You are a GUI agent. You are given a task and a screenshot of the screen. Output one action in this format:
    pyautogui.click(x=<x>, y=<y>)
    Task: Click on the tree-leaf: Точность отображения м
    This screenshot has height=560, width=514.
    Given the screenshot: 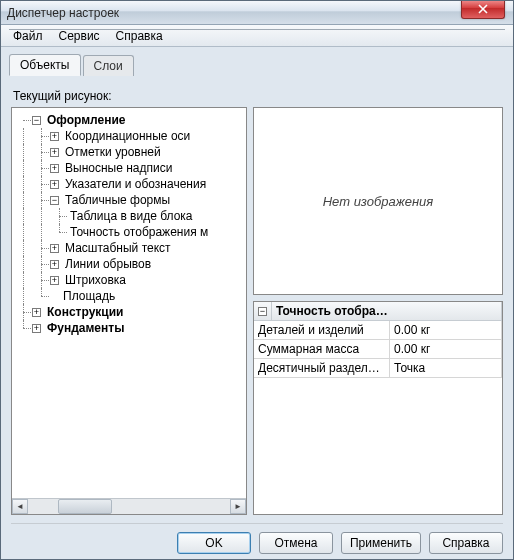 What is the action you would take?
    pyautogui.click(x=129, y=232)
    